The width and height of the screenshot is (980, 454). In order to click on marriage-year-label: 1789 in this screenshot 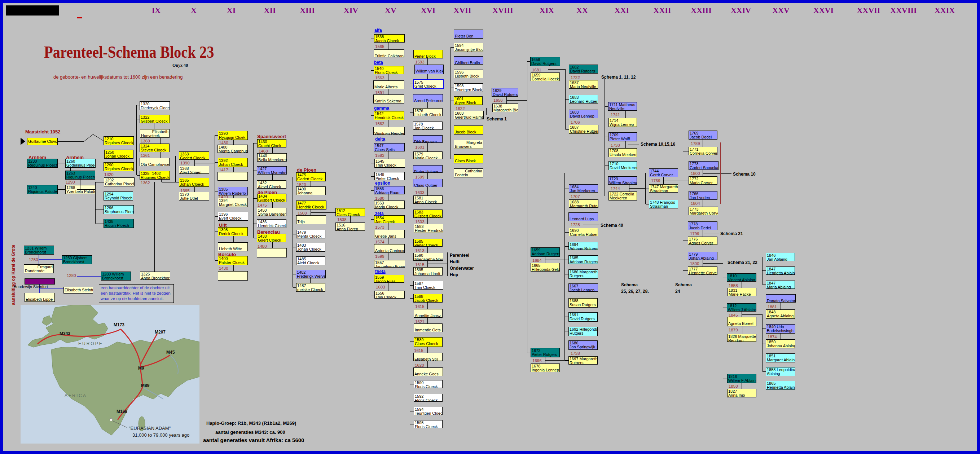, I will do `click(695, 144)`.